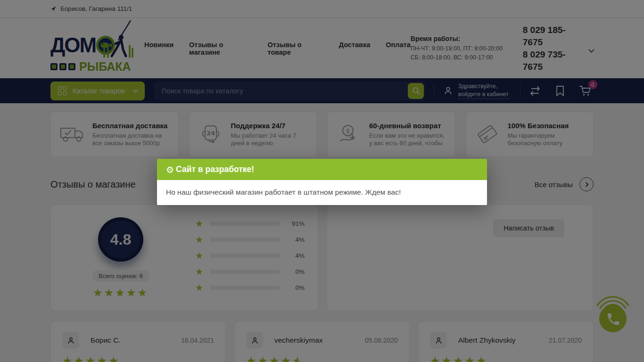 The width and height of the screenshot is (644, 362). Describe the element at coordinates (215, 170) in the screenshot. I see `modal-title: Сайт в разработке!` at that location.